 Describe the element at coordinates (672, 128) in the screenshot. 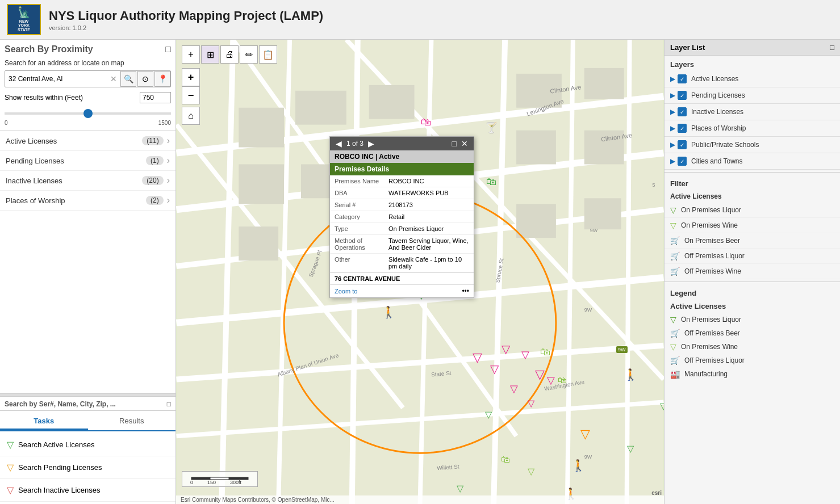

I see `layer-expand-icon: ▶` at that location.